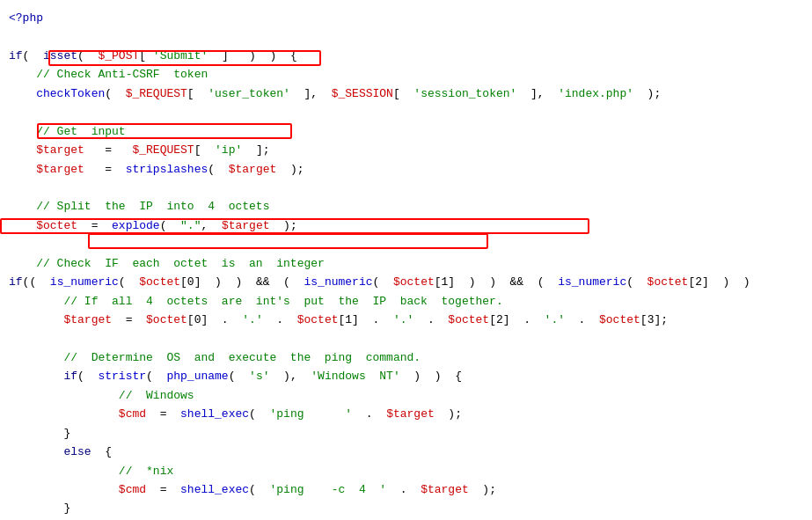 Image resolution: width=812 pixels, height=520 pixels. I want to click on line-7: // Get input, so click(406, 132).